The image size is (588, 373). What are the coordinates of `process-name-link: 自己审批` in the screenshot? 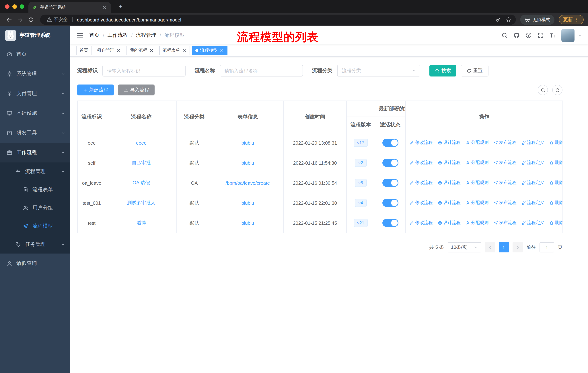 It's located at (141, 162).